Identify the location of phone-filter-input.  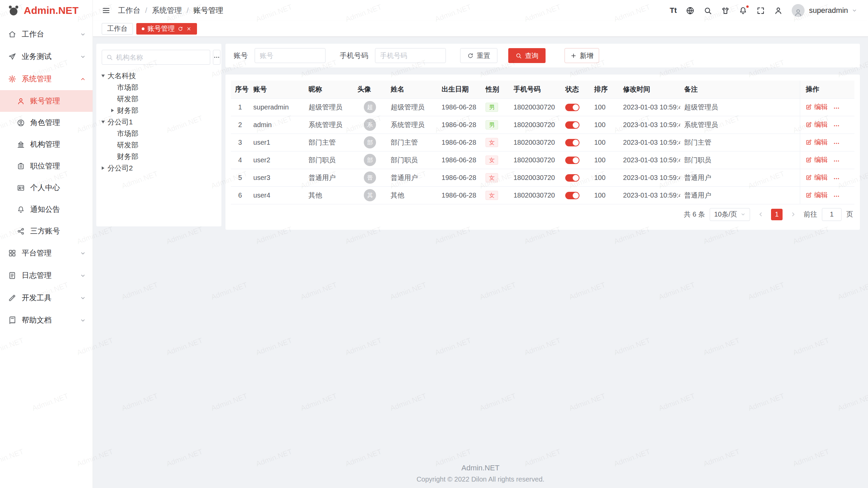
(410, 56).